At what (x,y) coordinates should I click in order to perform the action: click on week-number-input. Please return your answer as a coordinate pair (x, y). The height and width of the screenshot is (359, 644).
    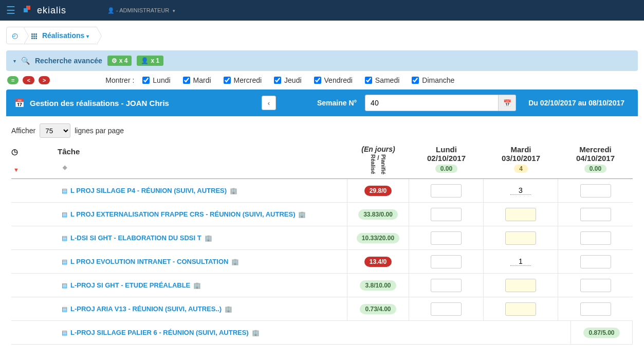
    Looking at the image, I should click on (432, 103).